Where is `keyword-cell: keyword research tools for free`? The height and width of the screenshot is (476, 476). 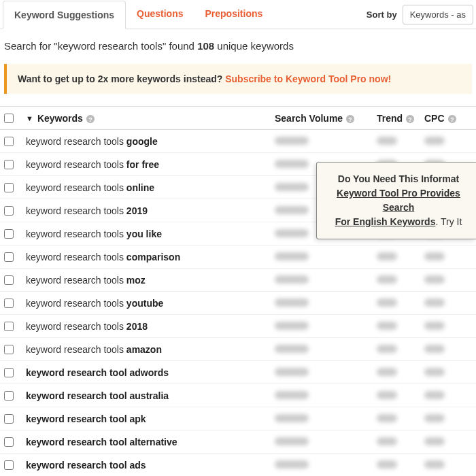
keyword-cell: keyword research tools for free is located at coordinates (148, 165).